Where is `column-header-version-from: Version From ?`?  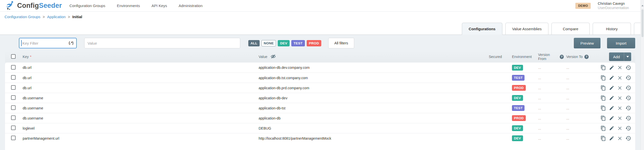
column-header-version-from: Version From ? is located at coordinates (550, 57).